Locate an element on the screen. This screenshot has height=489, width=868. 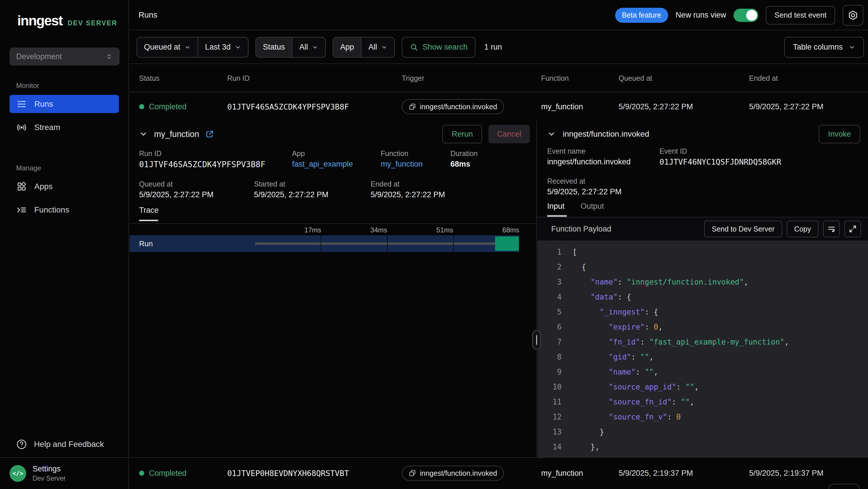
received-at-label: Received at is located at coordinates (566, 181).